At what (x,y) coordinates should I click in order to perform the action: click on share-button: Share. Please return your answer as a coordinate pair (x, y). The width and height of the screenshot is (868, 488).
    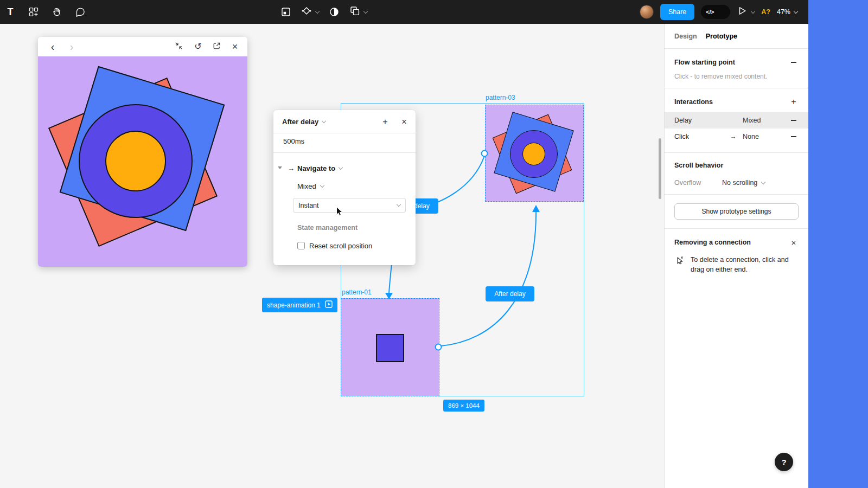
    Looking at the image, I should click on (677, 12).